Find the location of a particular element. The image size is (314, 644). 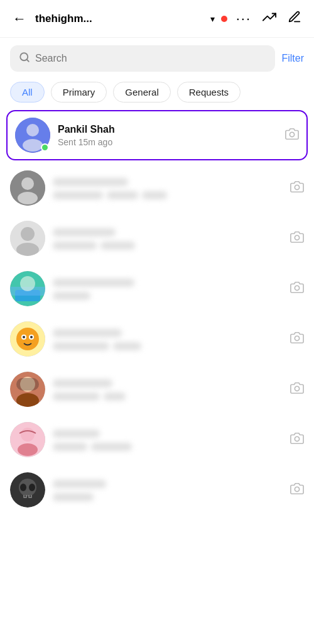

edit-button is located at coordinates (295, 19).